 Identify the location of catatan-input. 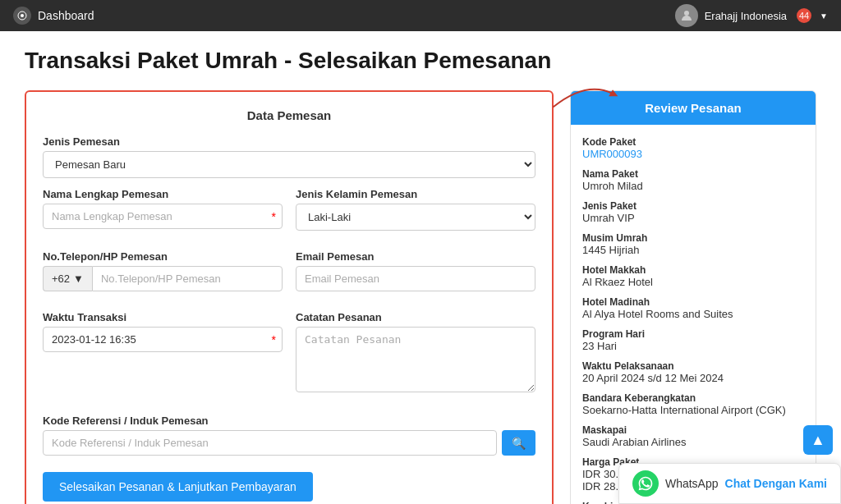
(416, 360).